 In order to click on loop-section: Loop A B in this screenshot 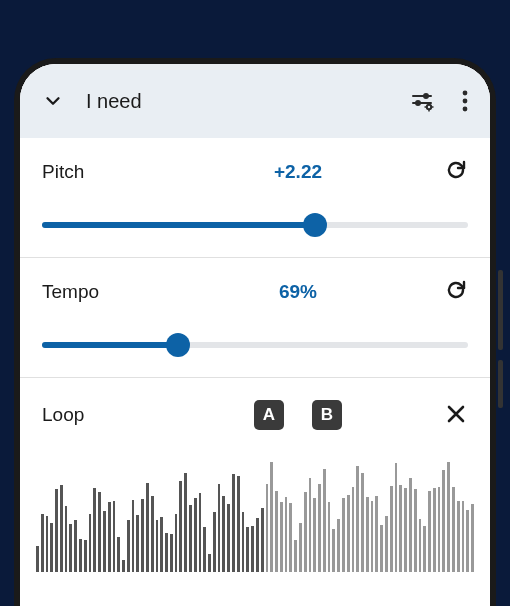, I will do `click(255, 415)`.